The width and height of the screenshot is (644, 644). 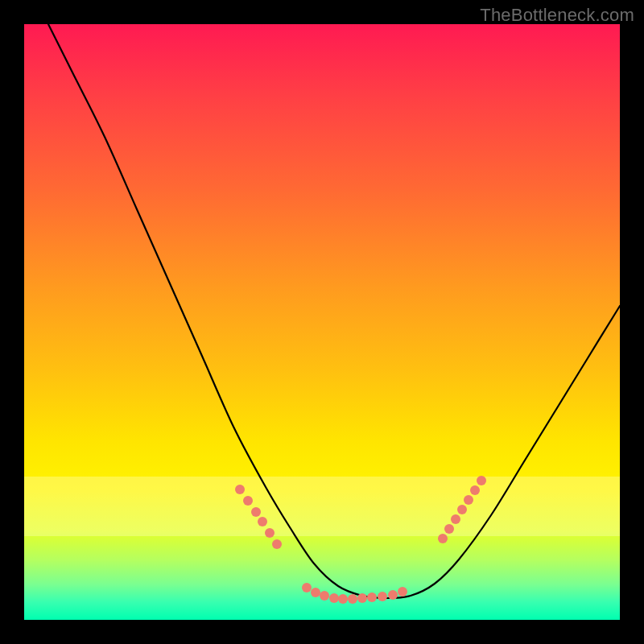 I want to click on marker-group, so click(x=361, y=539).